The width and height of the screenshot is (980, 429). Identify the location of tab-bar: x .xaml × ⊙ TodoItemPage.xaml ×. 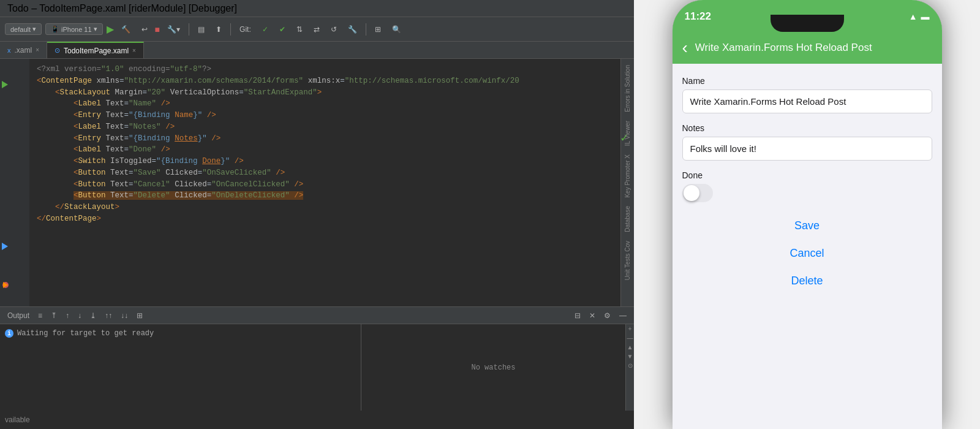
(317, 50).